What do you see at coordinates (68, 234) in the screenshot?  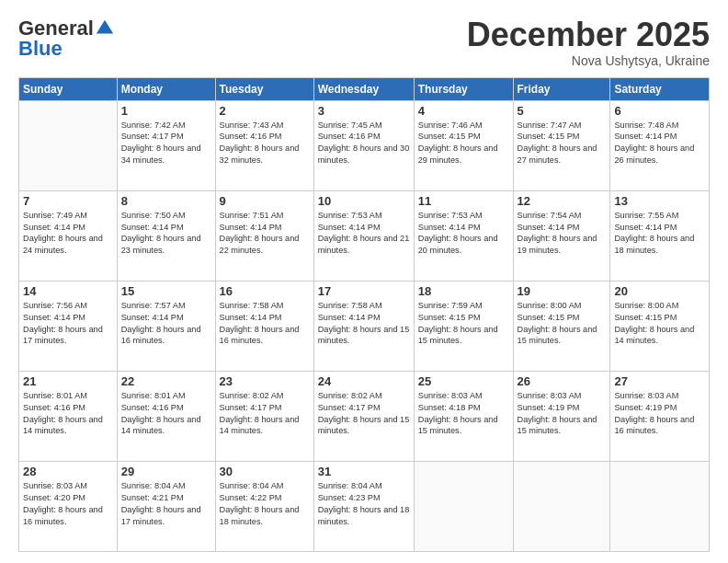 I see `cell-info: Sunrise: 7:49 AM Sunset: 4:14 PM Dayligh…` at bounding box center [68, 234].